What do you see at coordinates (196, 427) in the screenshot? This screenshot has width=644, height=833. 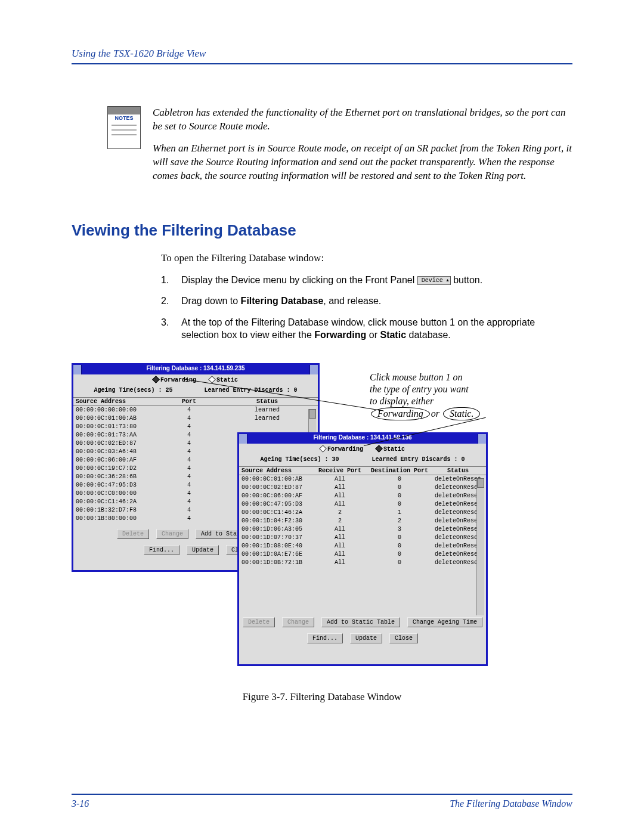 I see `table-row: 00:00:0C:01:73:804` at bounding box center [196, 427].